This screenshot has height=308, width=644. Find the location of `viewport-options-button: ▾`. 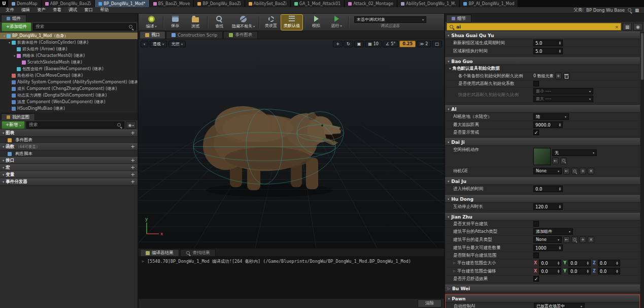

viewport-options-button: ▾ is located at coordinates (144, 44).